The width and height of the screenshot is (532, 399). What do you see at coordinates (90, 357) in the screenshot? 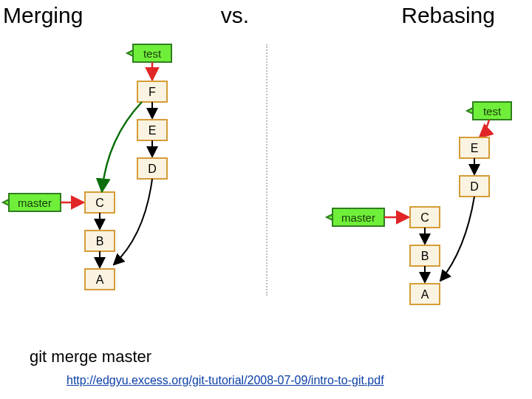
I see `git-command: git merge master` at bounding box center [90, 357].